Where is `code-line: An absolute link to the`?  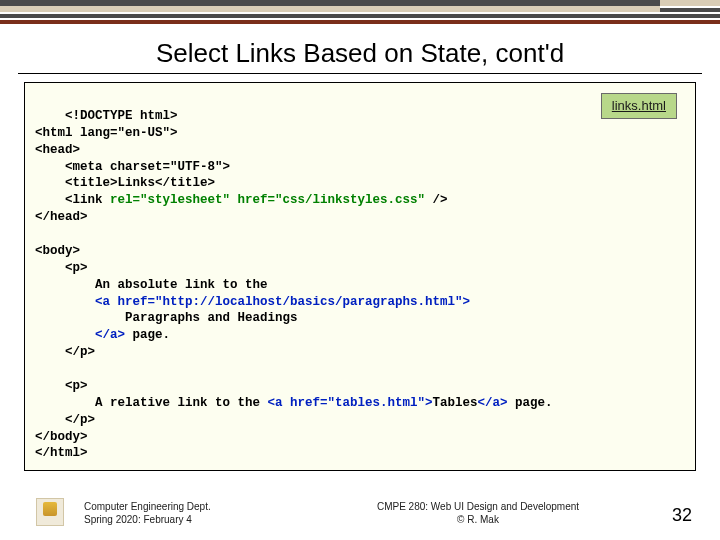 code-line: An absolute link to the is located at coordinates (152, 285).